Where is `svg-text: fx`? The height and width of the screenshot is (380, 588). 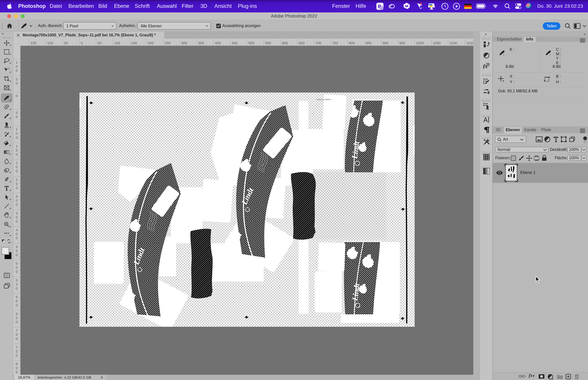
svg-text: fx is located at coordinates (485, 66).